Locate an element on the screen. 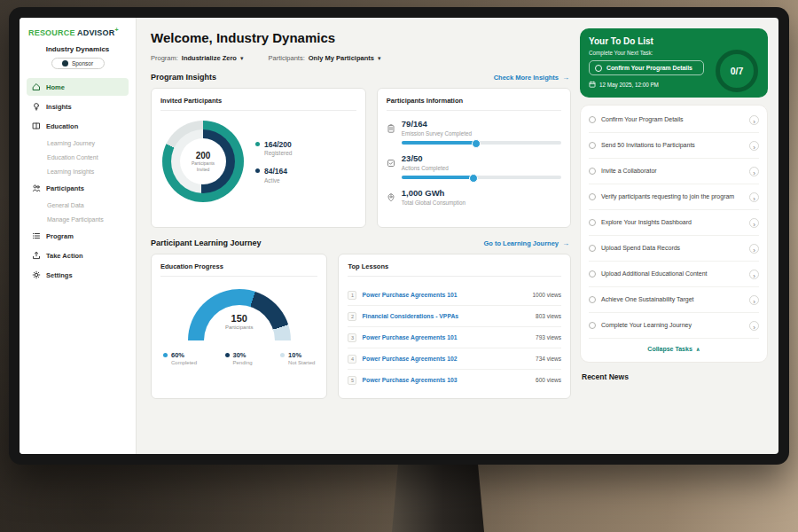  logo-text-resource: RESOURCE is located at coordinates (51, 33).